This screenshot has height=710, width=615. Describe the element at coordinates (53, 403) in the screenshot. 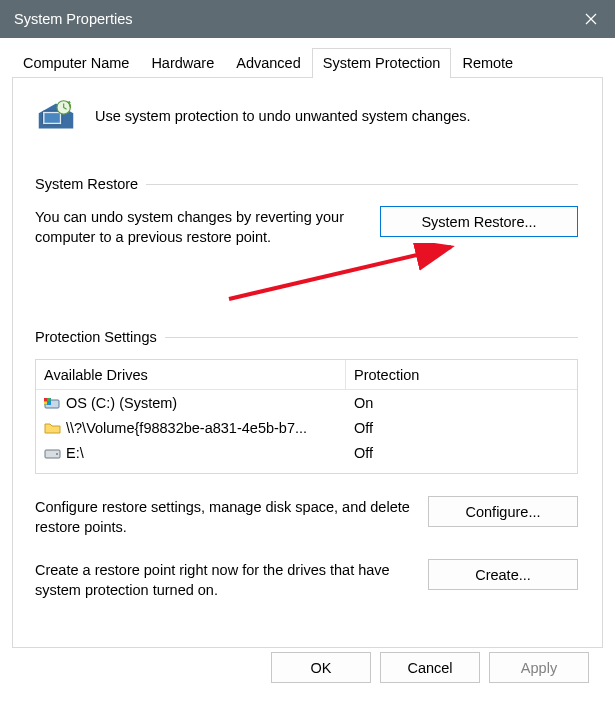

I see `os-drive-icon` at that location.